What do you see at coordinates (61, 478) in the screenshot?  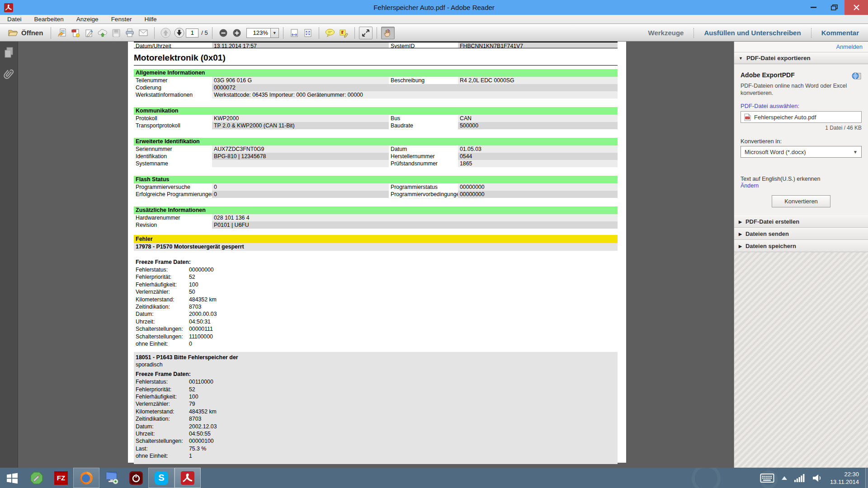 I see `filezilla-icon: FZ` at bounding box center [61, 478].